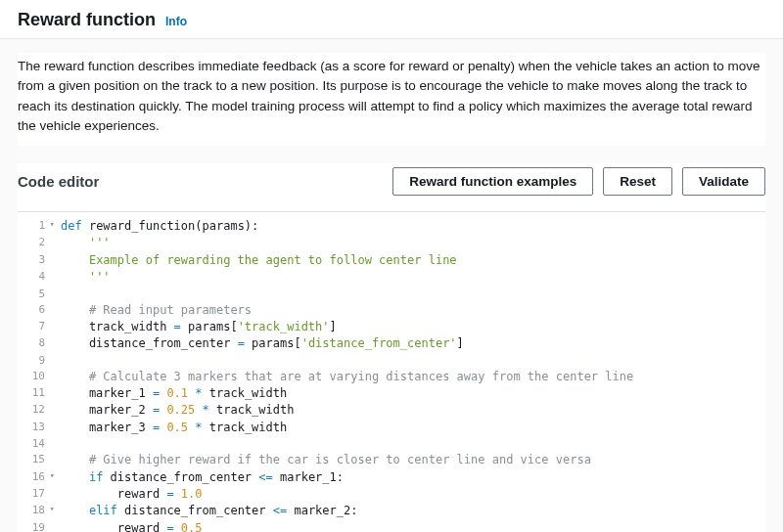 This screenshot has height=532, width=783. I want to click on code-content: distance_from_center = params['distance_…, so click(407, 344).